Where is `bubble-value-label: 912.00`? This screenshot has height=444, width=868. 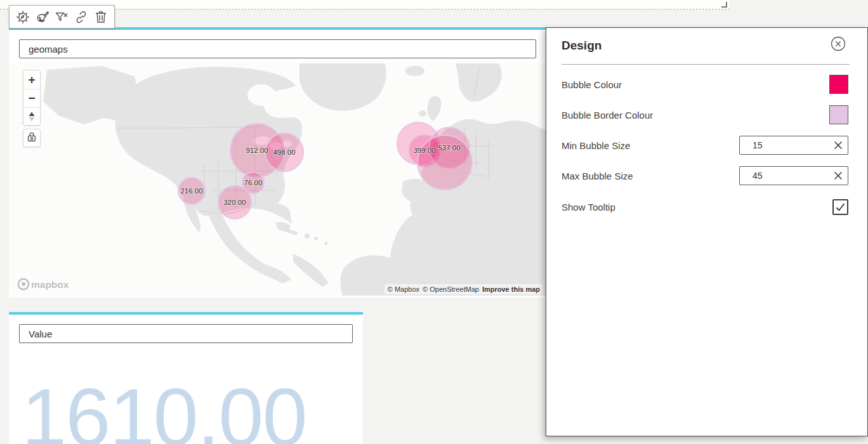
bubble-value-label: 912.00 is located at coordinates (256, 150).